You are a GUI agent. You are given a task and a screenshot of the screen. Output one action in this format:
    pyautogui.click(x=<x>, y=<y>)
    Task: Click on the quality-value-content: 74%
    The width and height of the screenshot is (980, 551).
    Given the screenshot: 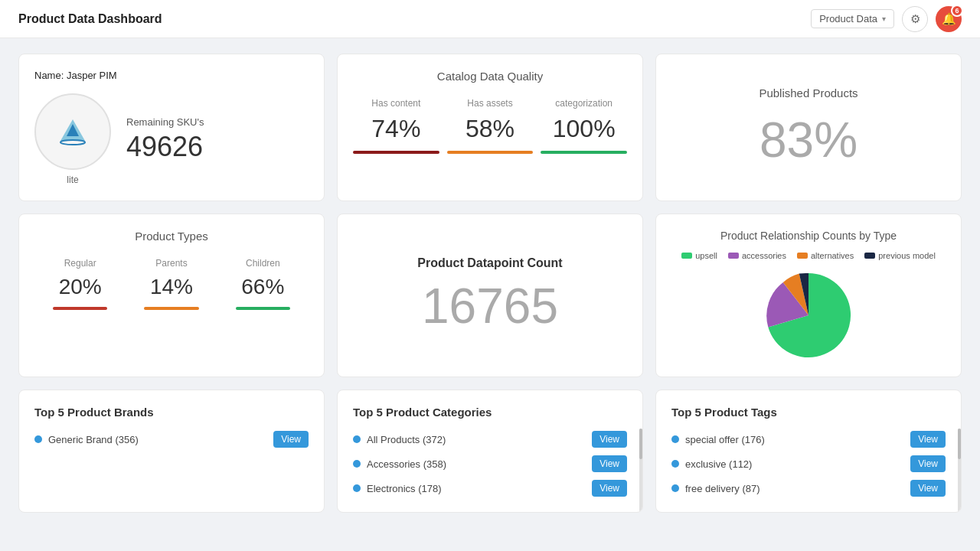 What is the action you would take?
    pyautogui.click(x=396, y=129)
    